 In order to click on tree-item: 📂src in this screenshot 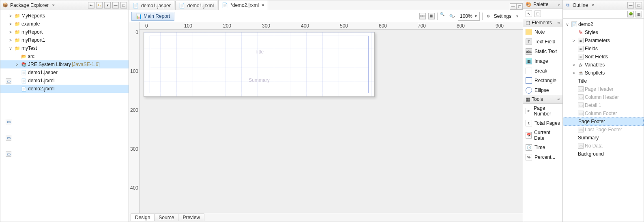, I will do `click(64, 56)`.